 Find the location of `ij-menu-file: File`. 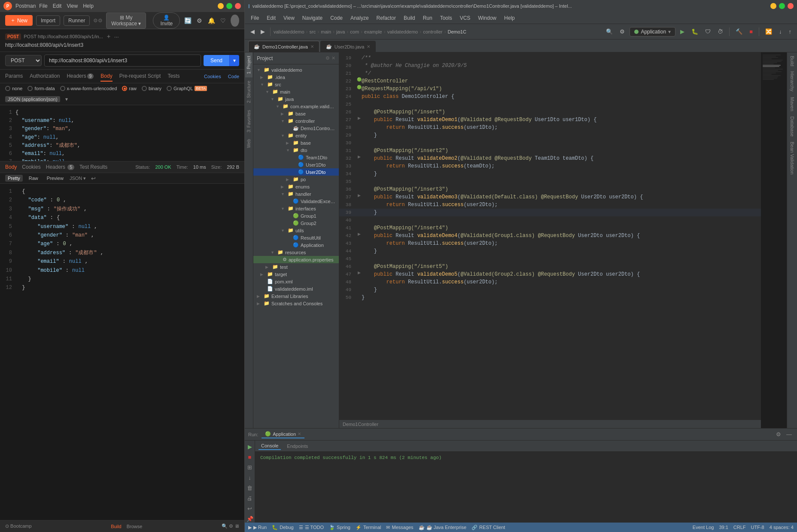

ij-menu-file: File is located at coordinates (255, 18).